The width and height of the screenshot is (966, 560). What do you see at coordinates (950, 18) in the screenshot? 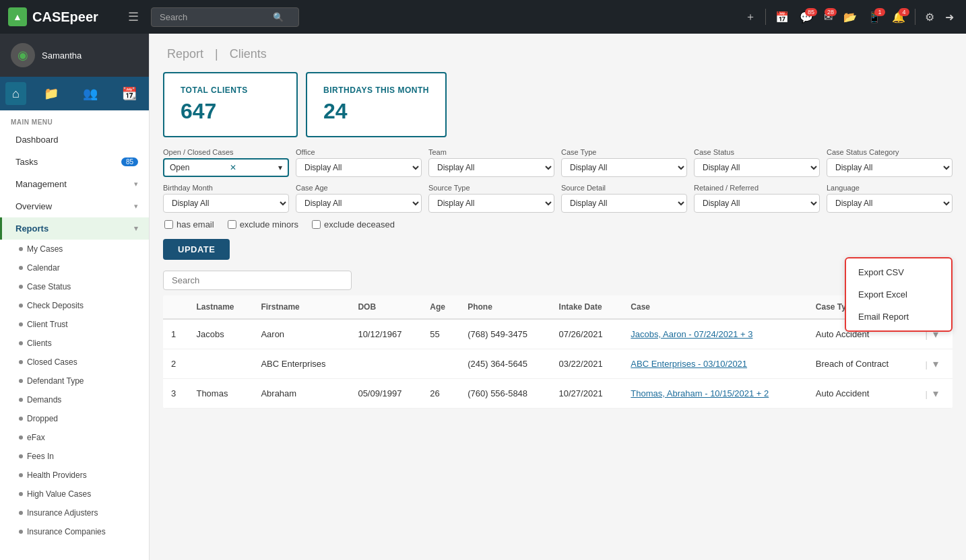
I see `logout-button: ➜` at bounding box center [950, 18].